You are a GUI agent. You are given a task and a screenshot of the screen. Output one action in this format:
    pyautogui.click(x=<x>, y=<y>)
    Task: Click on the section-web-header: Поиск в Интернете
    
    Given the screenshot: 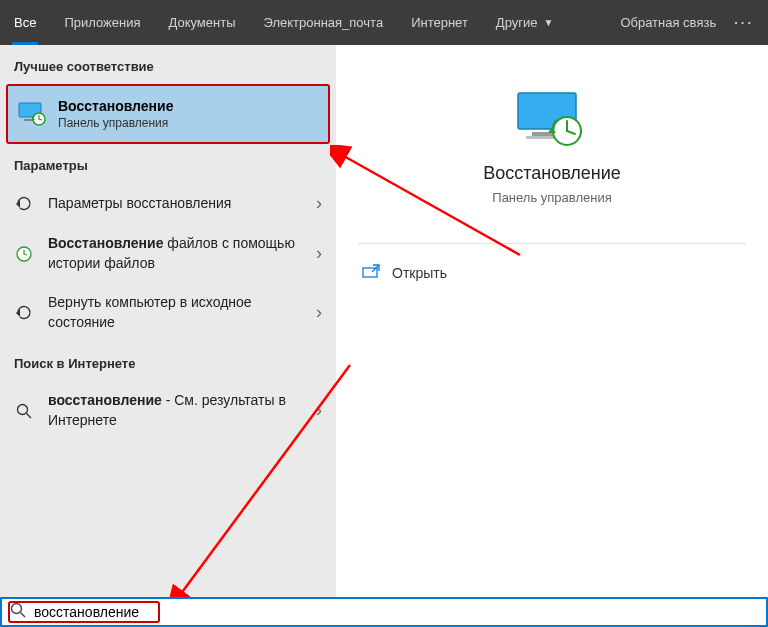 What is the action you would take?
    pyautogui.click(x=168, y=362)
    